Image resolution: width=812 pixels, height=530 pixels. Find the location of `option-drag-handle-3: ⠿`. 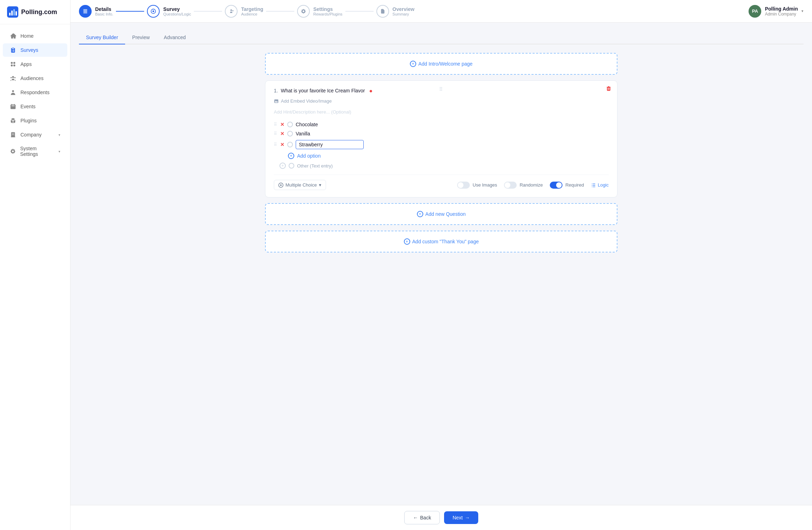

option-drag-handle-3: ⠿ is located at coordinates (276, 145).